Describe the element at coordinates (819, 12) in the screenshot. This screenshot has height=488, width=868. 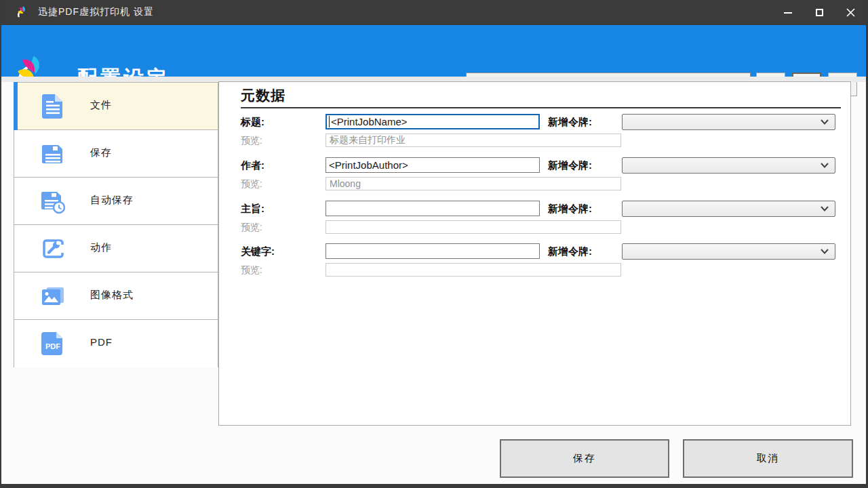
I see `maximize-button` at that location.